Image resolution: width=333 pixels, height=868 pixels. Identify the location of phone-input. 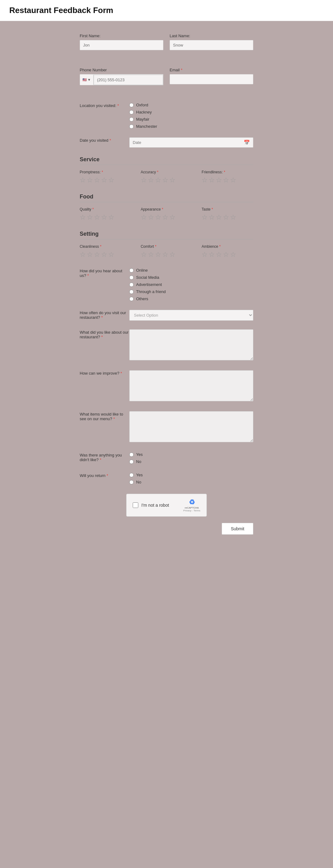
(128, 80).